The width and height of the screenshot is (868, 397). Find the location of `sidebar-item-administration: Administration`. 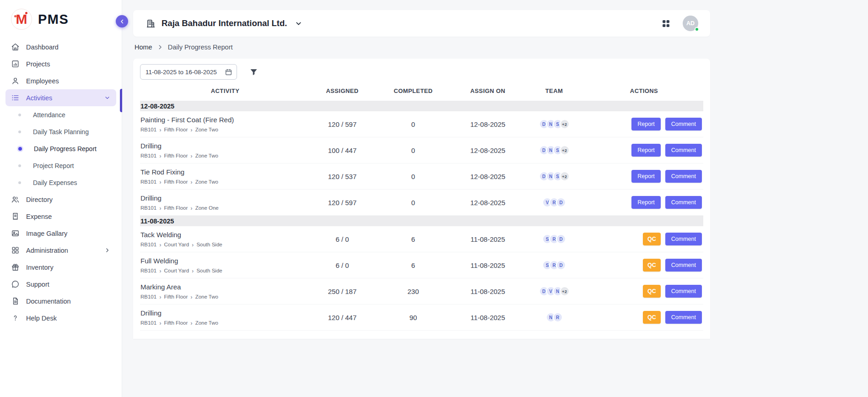

sidebar-item-administration: Administration is located at coordinates (61, 250).